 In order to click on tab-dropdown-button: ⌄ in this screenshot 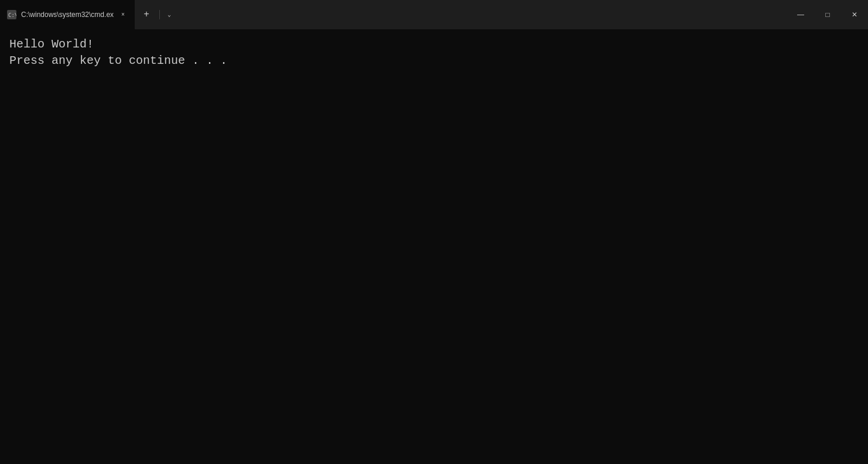, I will do `click(169, 15)`.